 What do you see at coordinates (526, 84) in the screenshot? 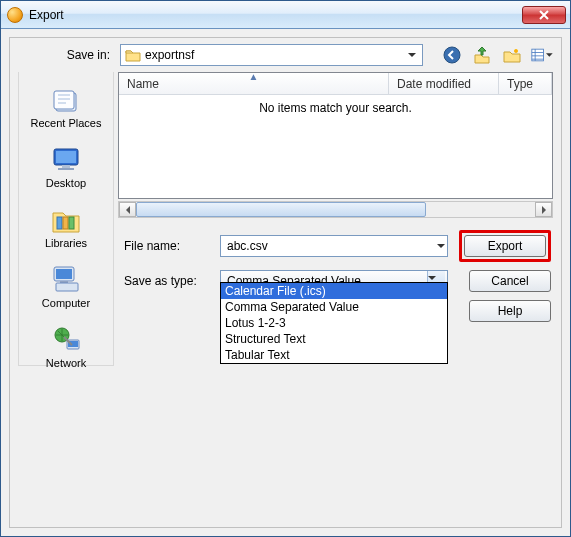
I see `column-type: Type` at bounding box center [526, 84].